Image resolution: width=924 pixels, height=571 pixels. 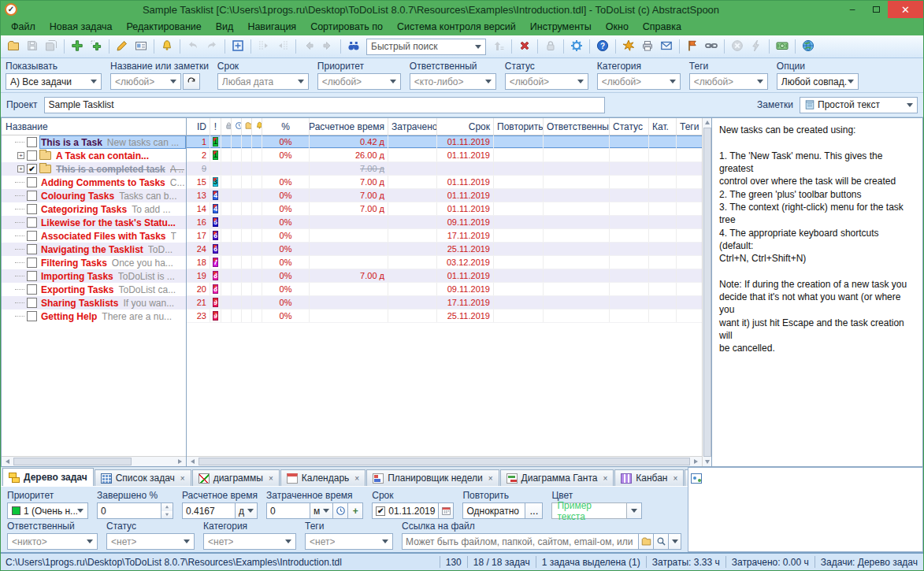 What do you see at coordinates (707, 292) in the screenshot?
I see `grid-vertical-scrollbar` at bounding box center [707, 292].